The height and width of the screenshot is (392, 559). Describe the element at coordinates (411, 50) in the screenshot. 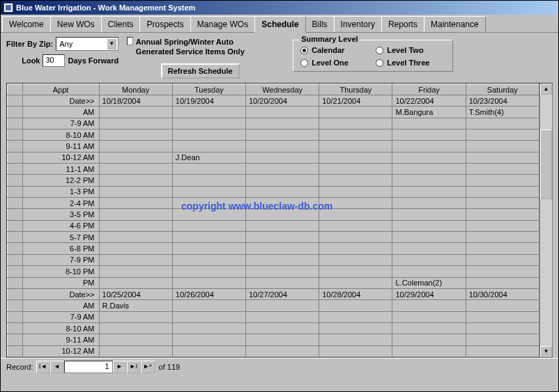

I see `radio-level-two: Level Two` at that location.